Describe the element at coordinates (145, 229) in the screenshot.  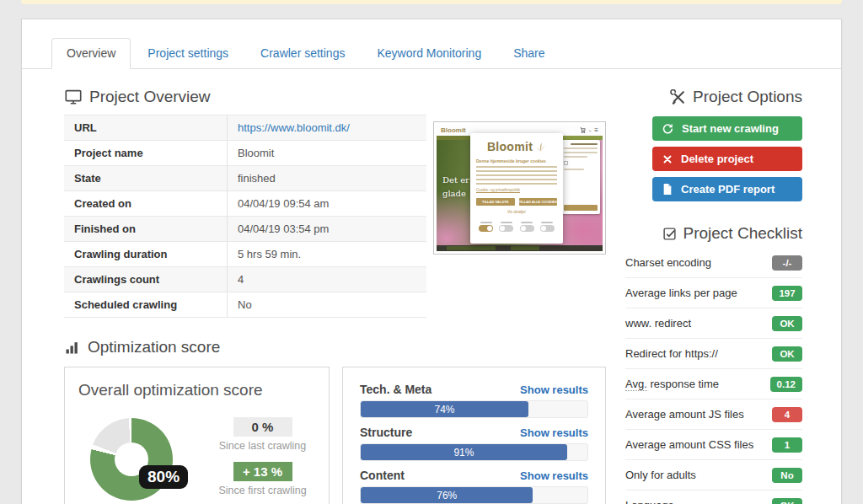
I see `row-label: Finished on` at that location.